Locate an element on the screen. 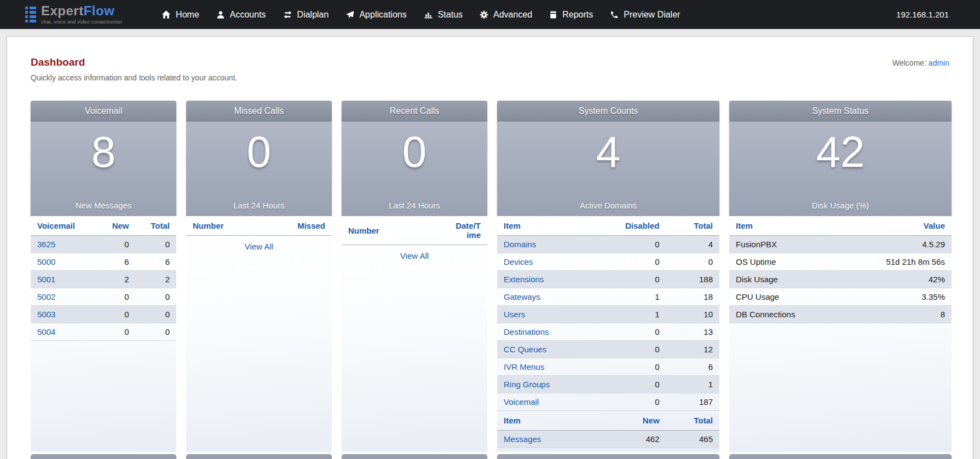 The image size is (980, 459). welcome-user-link: admin is located at coordinates (939, 63).